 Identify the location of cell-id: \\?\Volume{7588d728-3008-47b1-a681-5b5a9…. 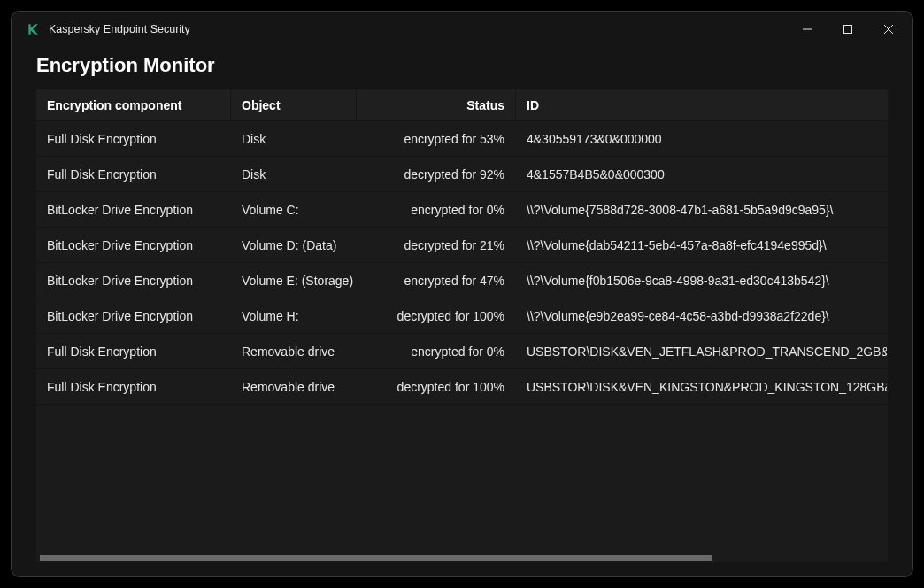
(702, 209).